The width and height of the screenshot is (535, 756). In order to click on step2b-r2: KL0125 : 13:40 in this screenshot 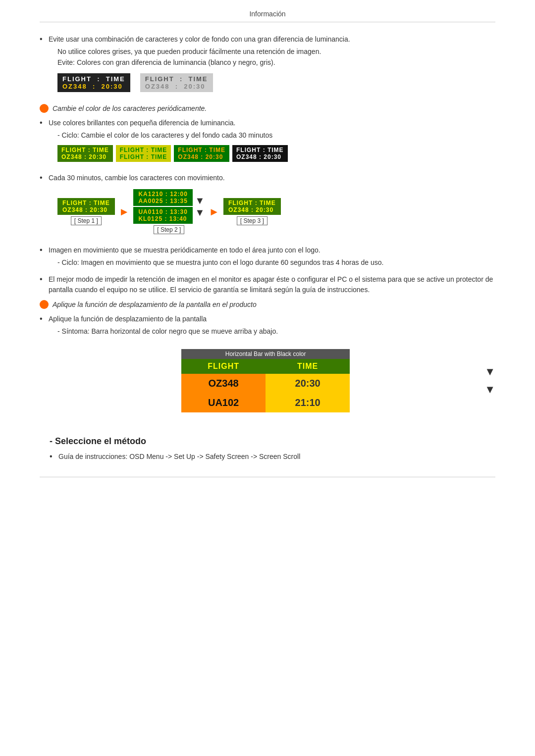, I will do `click(163, 219)`.